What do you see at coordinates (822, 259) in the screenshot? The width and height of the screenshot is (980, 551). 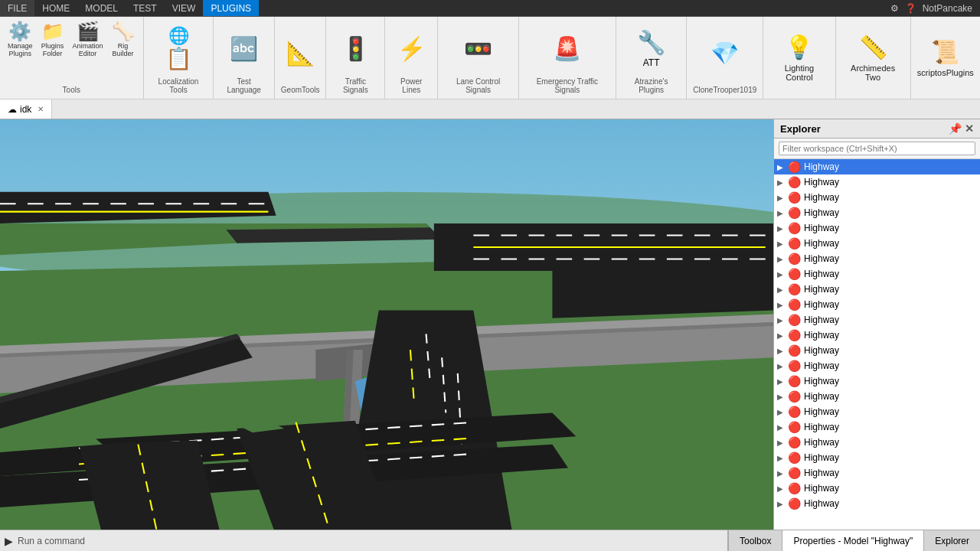 I see `tree-node-label-6: Highway` at bounding box center [822, 259].